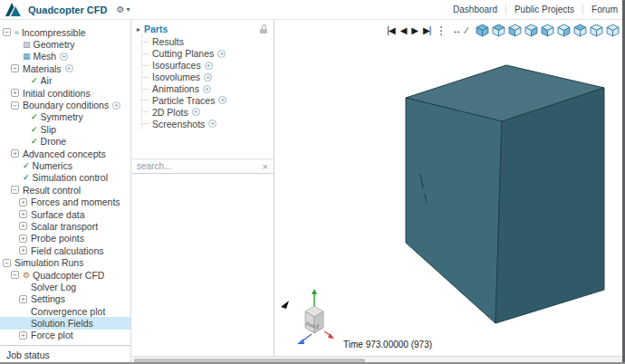  Describe the element at coordinates (531, 31) in the screenshot. I see `right-view-button` at that location.